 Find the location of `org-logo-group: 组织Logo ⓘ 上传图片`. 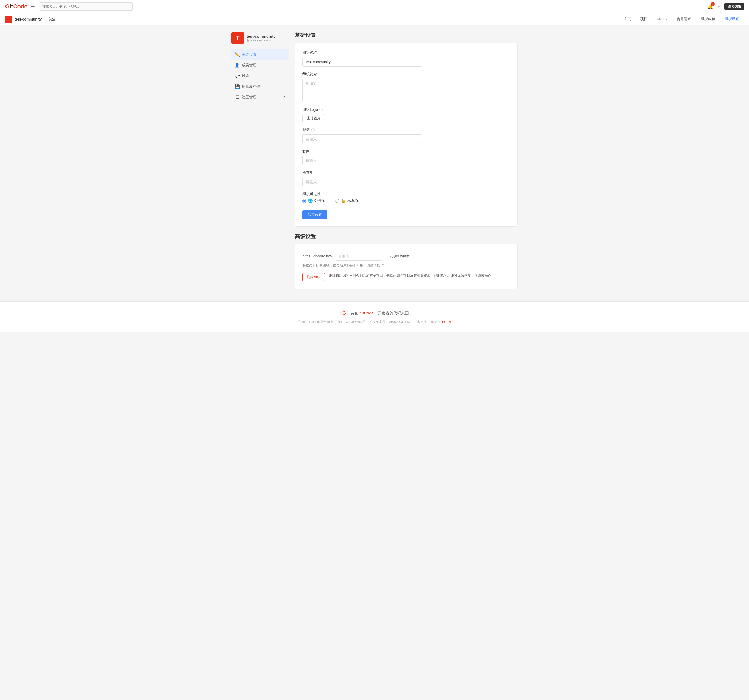

org-logo-group: 组织Logo ⓘ 上传图片 is located at coordinates (406, 115).